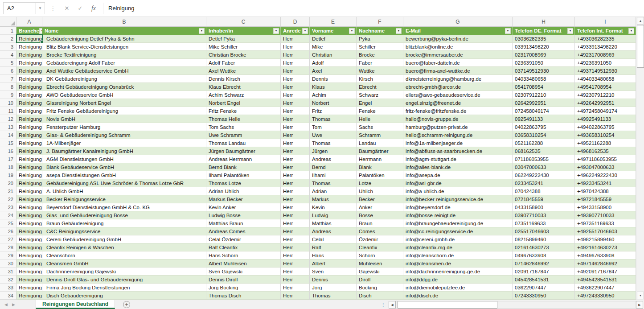  Describe the element at coordinates (243, 31) in the screenshot. I see `header-cell-c1: Inhaber/in▼` at that location.